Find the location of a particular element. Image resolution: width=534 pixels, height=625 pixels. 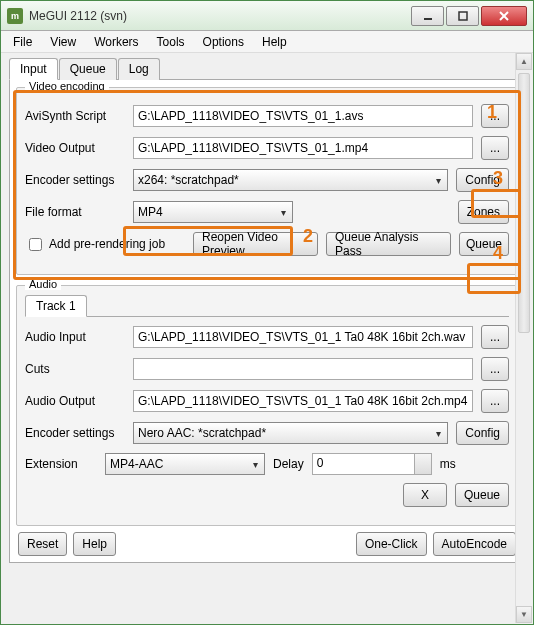

file-format-label: File format is located at coordinates (75, 212).